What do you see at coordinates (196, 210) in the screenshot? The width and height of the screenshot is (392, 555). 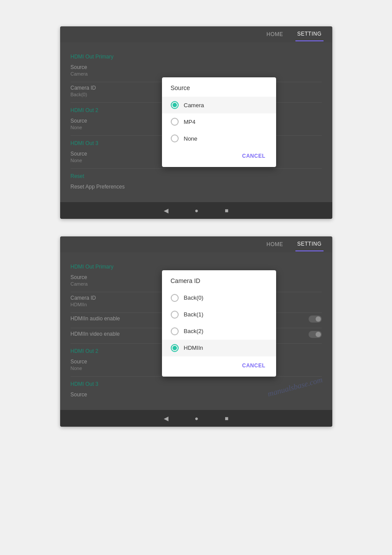 I see `nav-bar-1: ◀ ● ■` at bounding box center [196, 210].